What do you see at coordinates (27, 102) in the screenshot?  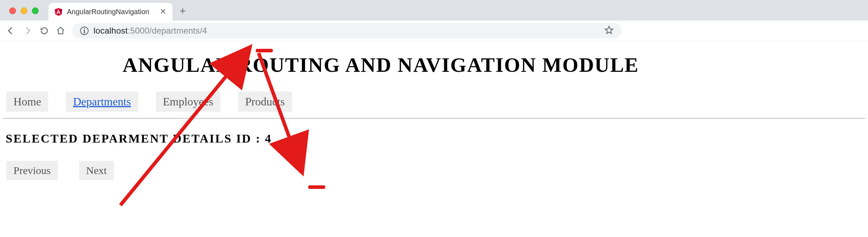 I see `nav-home: Home` at bounding box center [27, 102].